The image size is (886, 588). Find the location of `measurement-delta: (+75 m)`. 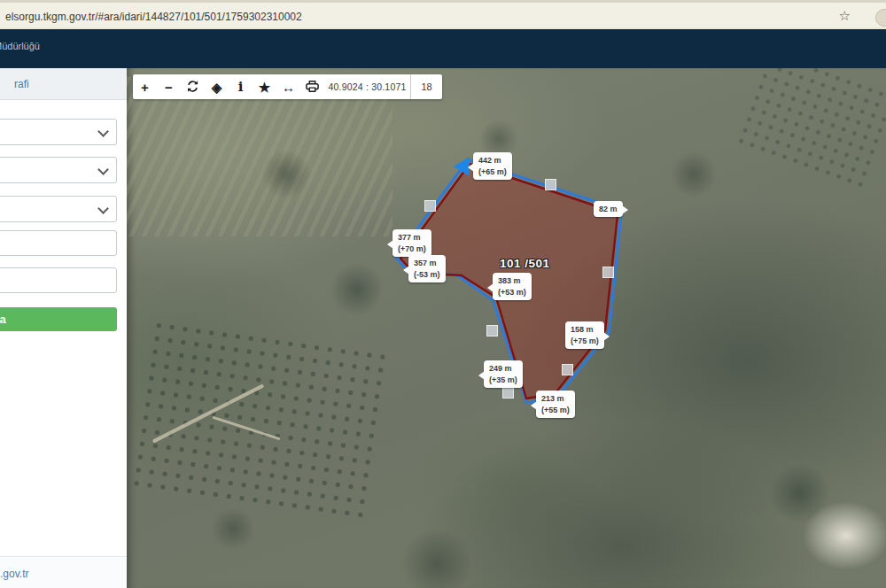

measurement-delta: (+75 m) is located at coordinates (585, 342).